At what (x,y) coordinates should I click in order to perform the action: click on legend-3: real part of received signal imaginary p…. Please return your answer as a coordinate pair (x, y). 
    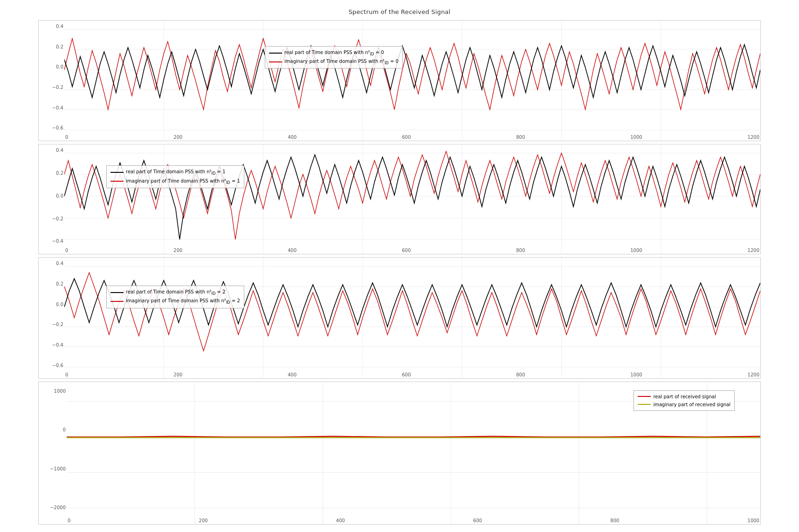
    Looking at the image, I should click on (684, 401).